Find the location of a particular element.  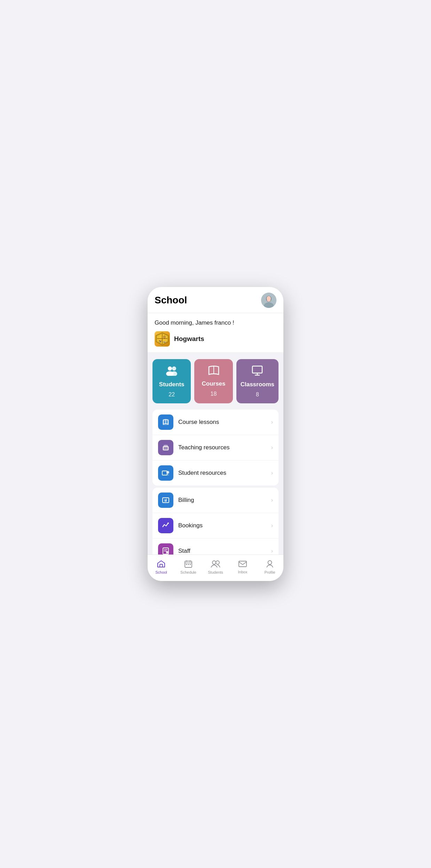

students-label: Students is located at coordinates (172, 385).